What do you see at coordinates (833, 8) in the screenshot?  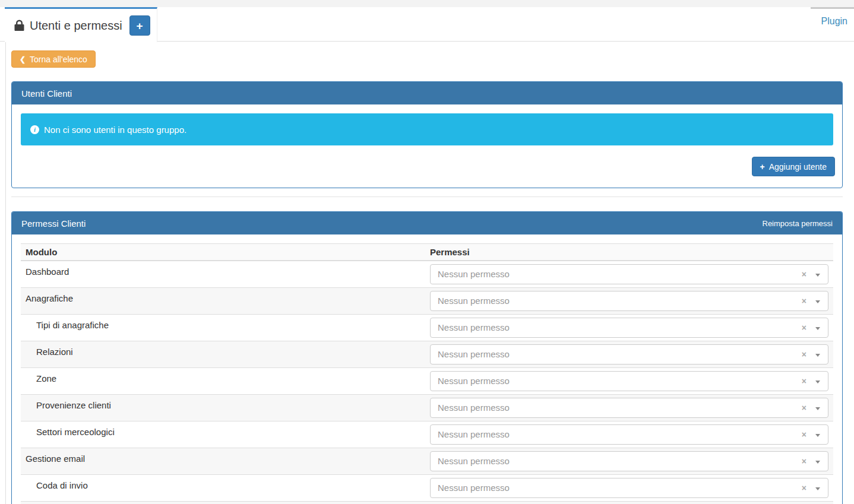 I see `plugin-tab-top-border` at bounding box center [833, 8].